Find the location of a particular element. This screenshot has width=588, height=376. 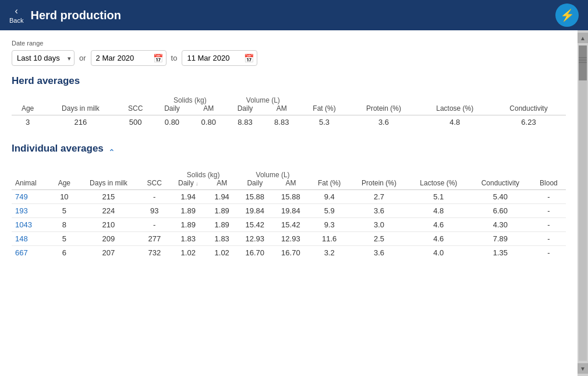

ind-fat: 3.2 is located at coordinates (330, 253).